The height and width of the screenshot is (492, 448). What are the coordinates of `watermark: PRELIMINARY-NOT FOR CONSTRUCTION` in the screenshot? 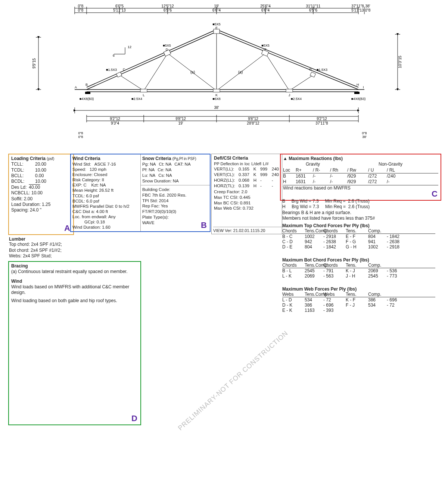 It's located at (233, 381).